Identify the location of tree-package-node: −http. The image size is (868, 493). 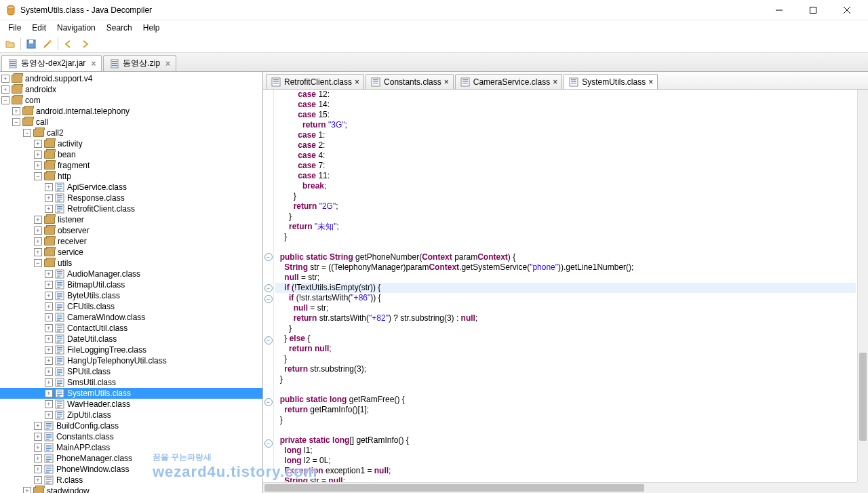
(132, 176).